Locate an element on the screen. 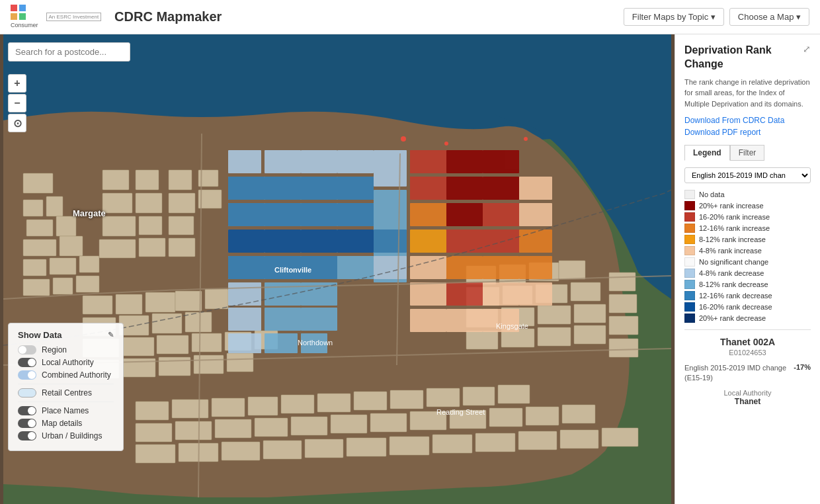 Image resolution: width=820 pixels, height=504 pixels. swatch-812-increase is located at coordinates (690, 239).